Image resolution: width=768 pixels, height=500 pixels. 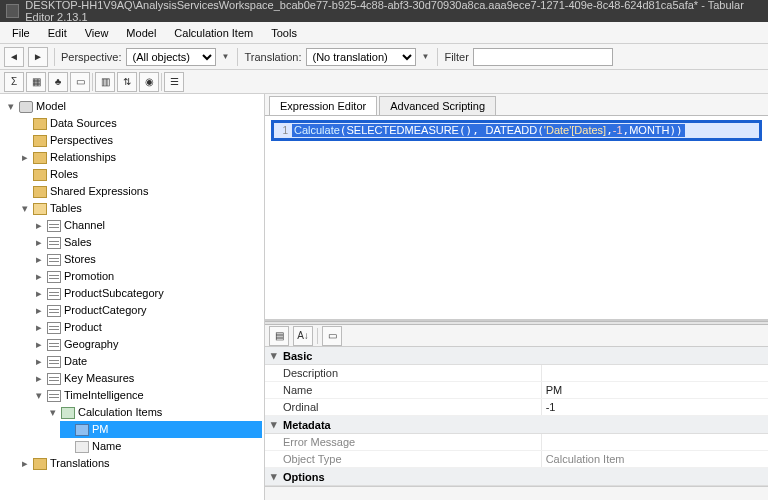 What do you see at coordinates (404, 373) in the screenshot?
I see `prop-description: Description` at bounding box center [404, 373].